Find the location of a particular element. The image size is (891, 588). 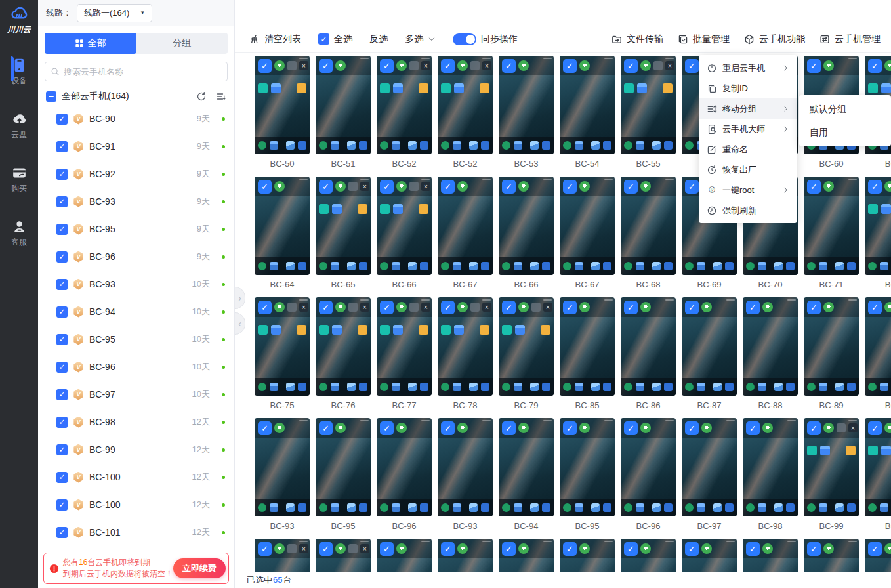

phone-card: ✓×BC-78 is located at coordinates (465, 353).